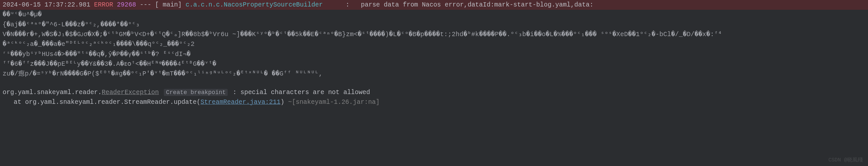  Describe the element at coordinates (477, 5) in the screenshot. I see `log-message: parse data from Nacos error,dataId:mark-…` at that location.